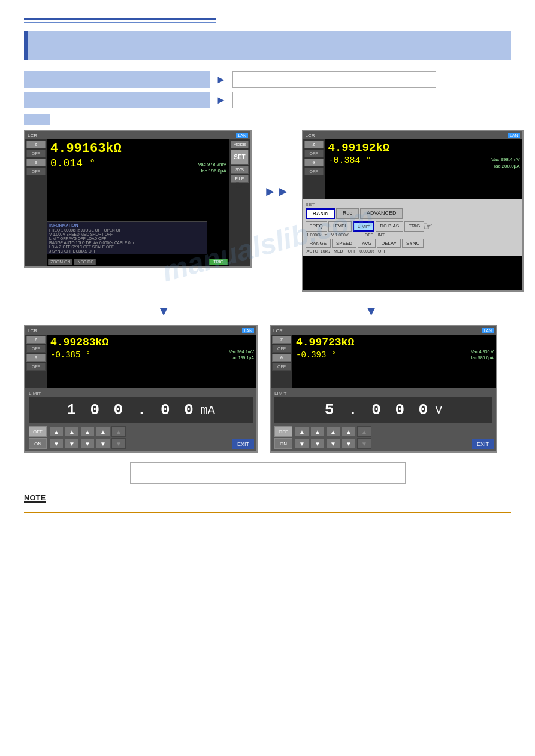 The image size is (535, 756). Describe the element at coordinates (213, 171) in the screenshot. I see `lcr-iac-left: Iac 196.0μA` at that location.